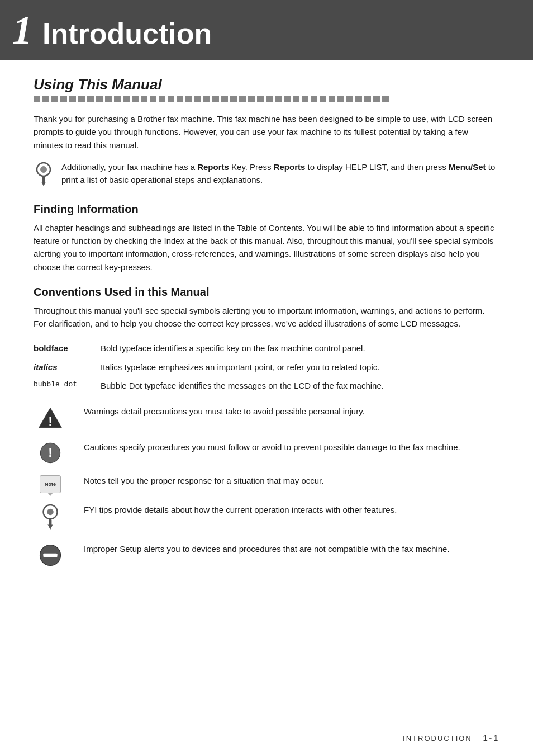 Image resolution: width=533 pixels, height=756 pixels. Describe the element at coordinates (50, 452) in the screenshot. I see `caution-icon-cell: !` at that location.